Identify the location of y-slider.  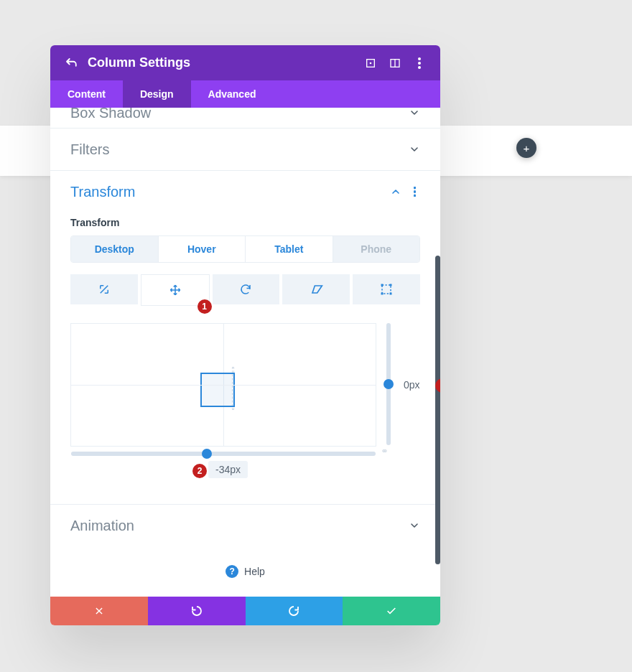
(389, 384).